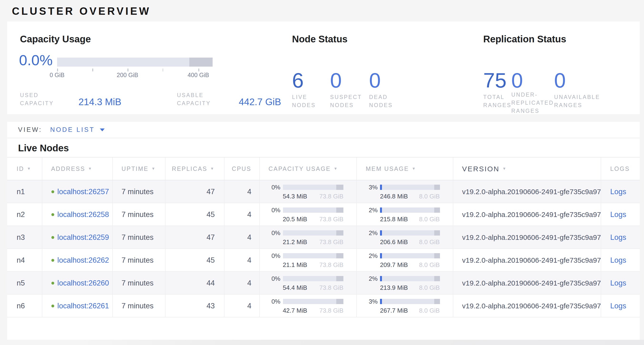 This screenshot has height=345, width=644. I want to click on mem-usage-cell: 3%267.7 MiB8.0 GiB, so click(405, 306).